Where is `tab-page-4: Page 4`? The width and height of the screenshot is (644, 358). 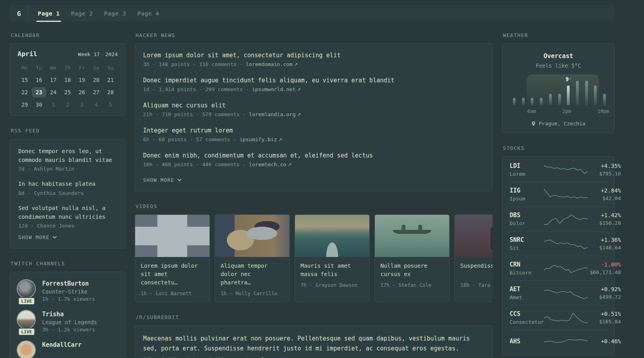
tab-page-4: Page 4 is located at coordinates (148, 14).